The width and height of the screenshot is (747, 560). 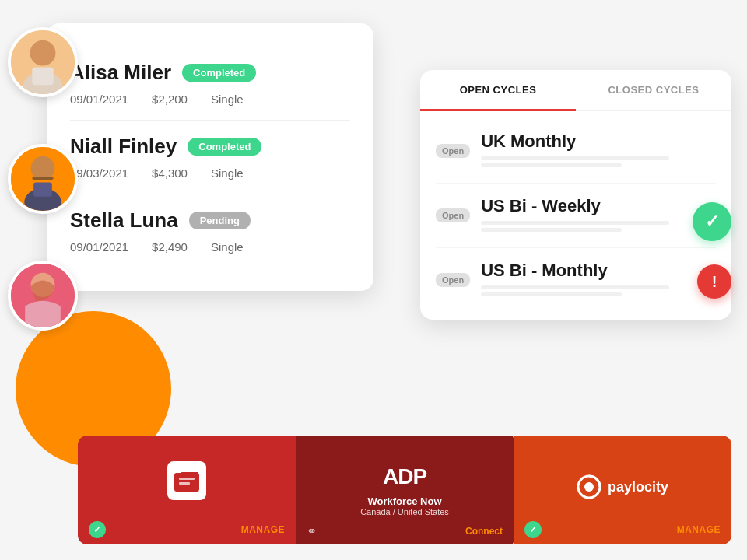 What do you see at coordinates (405, 501) in the screenshot?
I see `adp-subtitle: Workforce Now` at bounding box center [405, 501].